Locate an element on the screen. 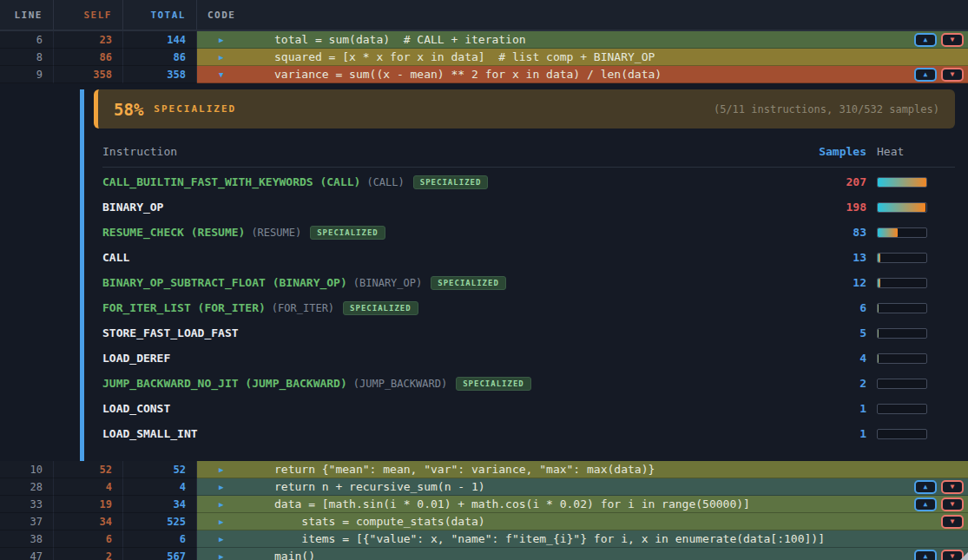 This screenshot has width=968, height=560. instruction-row: LOAD_SMALL_INT 1 is located at coordinates (526, 434).